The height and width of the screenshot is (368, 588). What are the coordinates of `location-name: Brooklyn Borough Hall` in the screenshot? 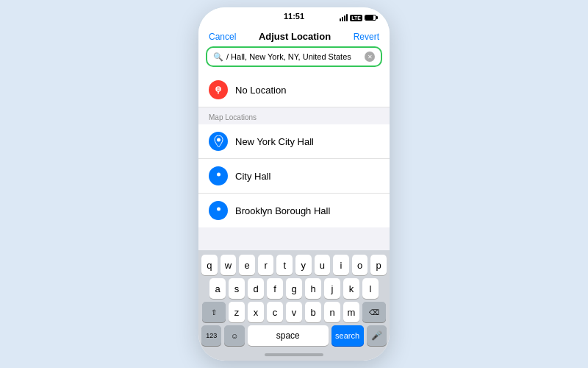 It's located at (282, 210).